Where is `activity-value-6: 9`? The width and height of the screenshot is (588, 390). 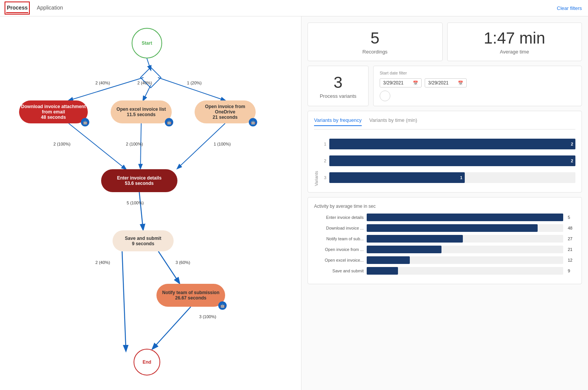
activity-value-6: 9 is located at coordinates (572, 271).